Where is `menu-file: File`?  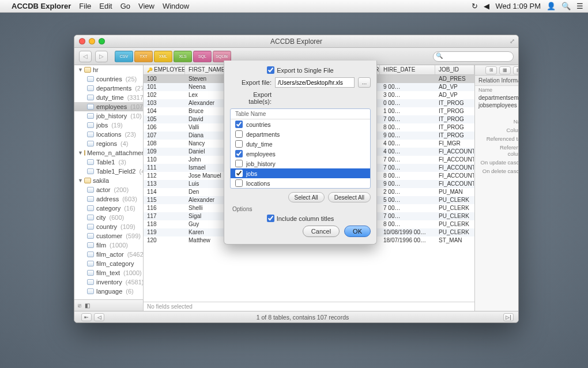 menu-file: File is located at coordinates (85, 6).